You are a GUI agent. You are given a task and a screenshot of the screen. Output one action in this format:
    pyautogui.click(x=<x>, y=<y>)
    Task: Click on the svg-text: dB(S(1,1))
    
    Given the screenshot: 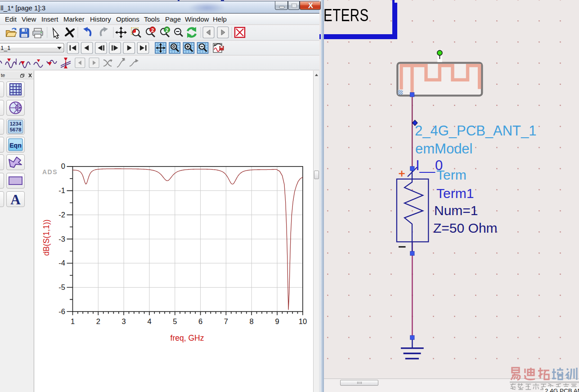 What is the action you would take?
    pyautogui.click(x=46, y=238)
    